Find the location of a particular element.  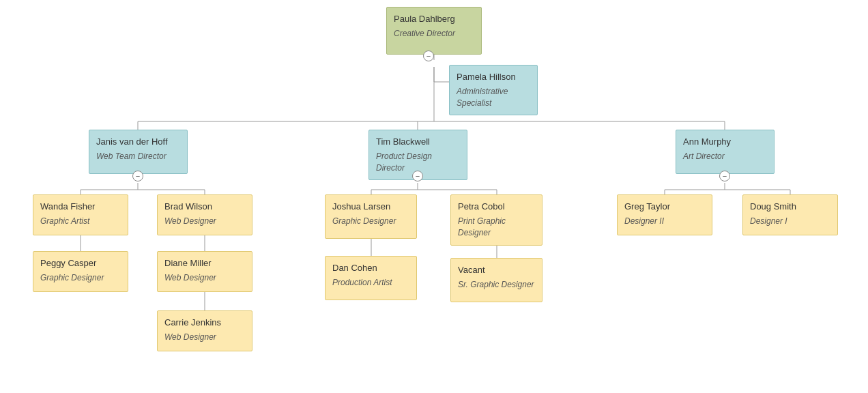

node-janis: Janis van der HoffWeb Team Director is located at coordinates (138, 151).